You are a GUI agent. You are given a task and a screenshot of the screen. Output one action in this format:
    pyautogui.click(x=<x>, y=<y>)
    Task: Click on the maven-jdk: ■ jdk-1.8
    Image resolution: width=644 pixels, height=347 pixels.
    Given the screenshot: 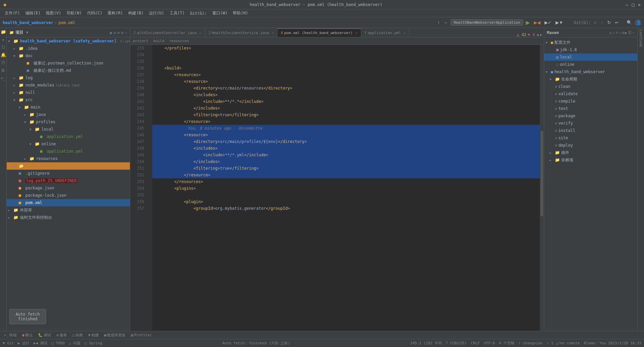 What is the action you would take?
    pyautogui.click(x=591, y=50)
    